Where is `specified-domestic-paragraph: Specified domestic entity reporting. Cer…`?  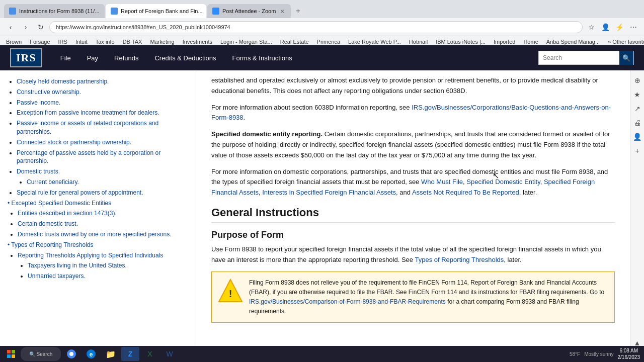 specified-domestic-paragraph: Specified domestic entity reporting. Cer… is located at coordinates (413, 145).